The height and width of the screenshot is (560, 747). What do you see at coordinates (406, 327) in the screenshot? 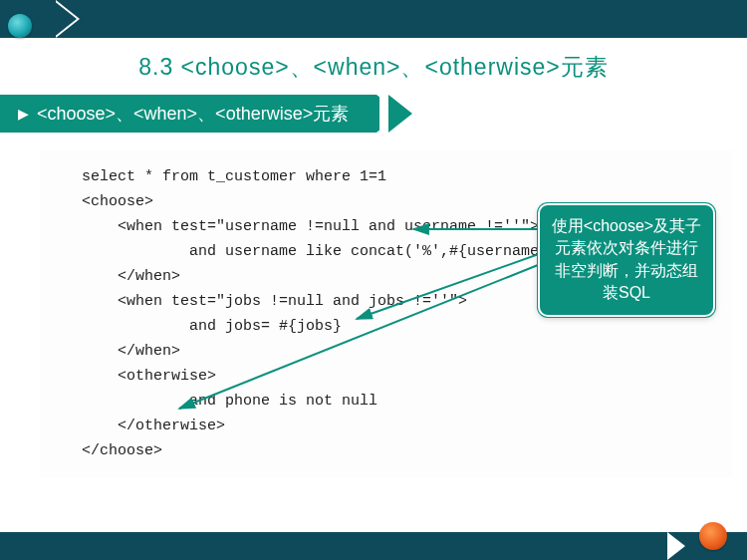
I see `code-line: and jobs= #{jobs}` at bounding box center [406, 327].